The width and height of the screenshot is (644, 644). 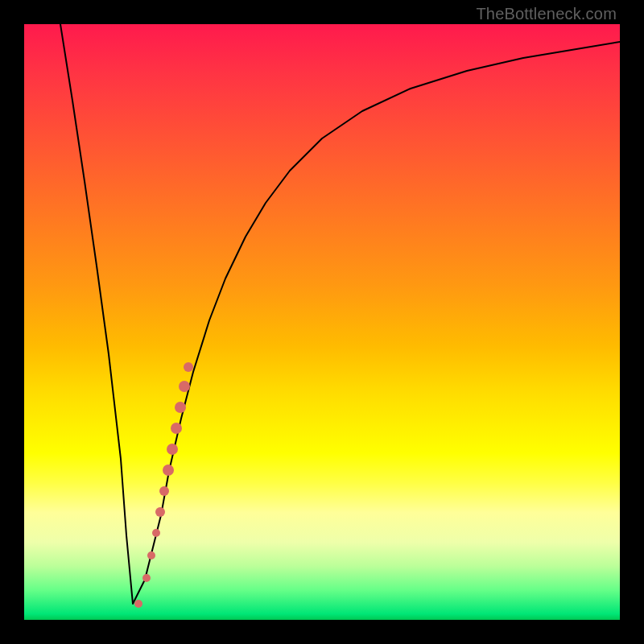 What do you see at coordinates (164, 485) in the screenshot?
I see `marker-group` at bounding box center [164, 485].